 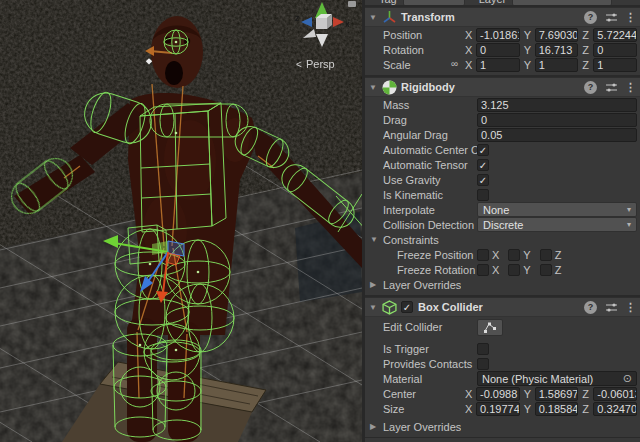 I want to click on box-collider-layer-overrides-foldout: ▶ Layer Overrides, so click(x=502, y=426).